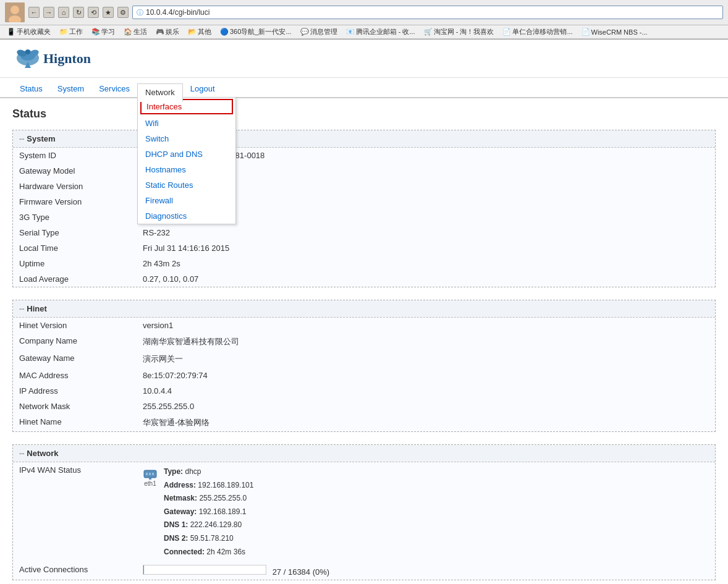  What do you see at coordinates (103, 32) in the screenshot?
I see `bookmark-item: 📚 学习` at bounding box center [103, 32].